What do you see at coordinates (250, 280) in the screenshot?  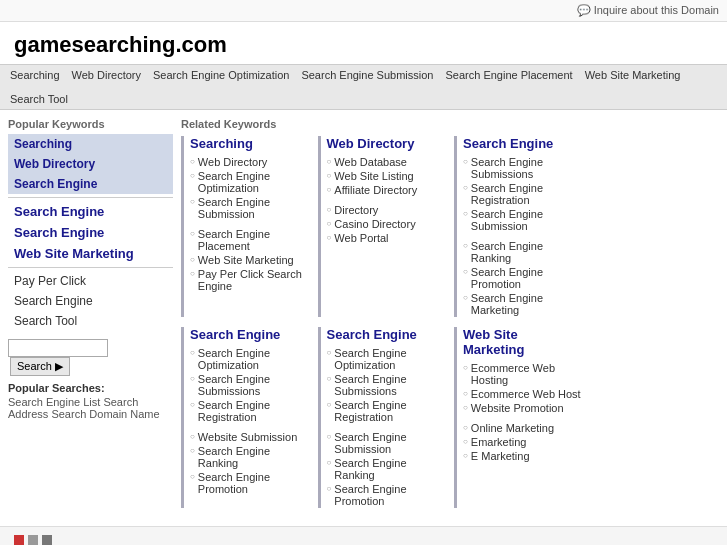 I see `list-item: Pay Per Click Search Engine` at bounding box center [250, 280].